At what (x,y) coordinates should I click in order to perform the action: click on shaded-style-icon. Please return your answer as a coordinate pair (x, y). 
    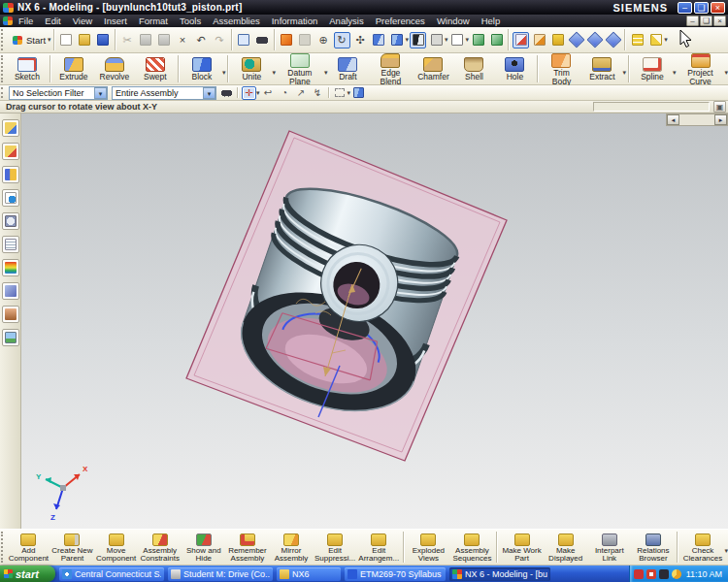
    Looking at the image, I should click on (417, 41).